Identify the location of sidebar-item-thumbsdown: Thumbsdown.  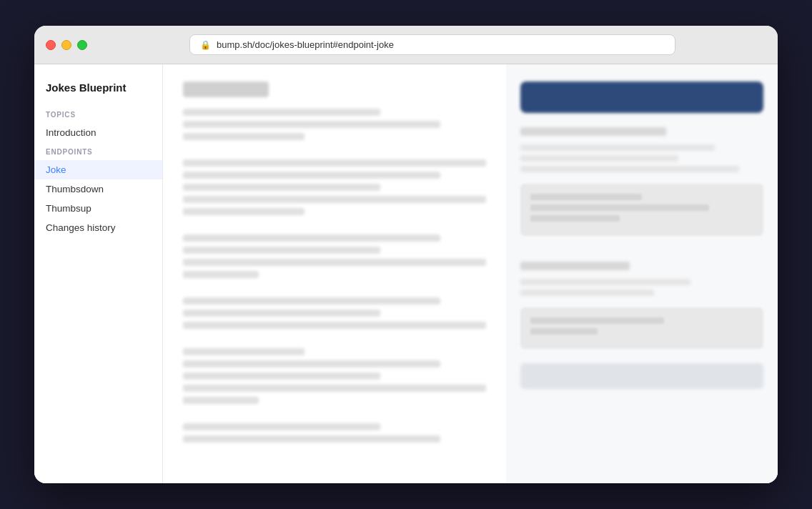
(99, 189).